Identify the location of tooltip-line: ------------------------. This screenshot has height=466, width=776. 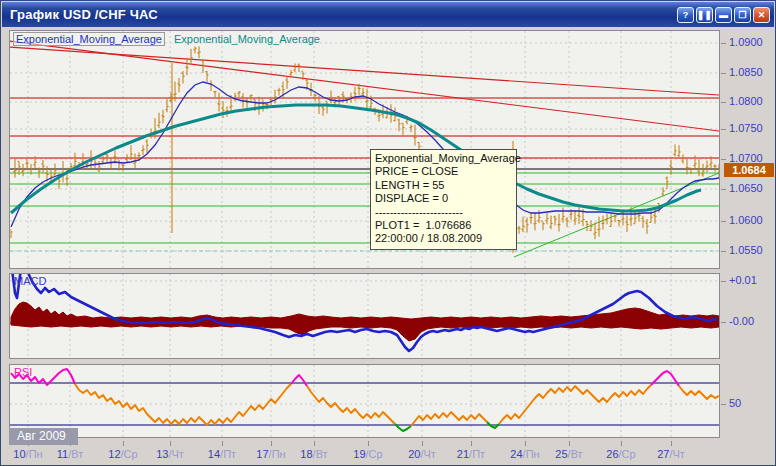
(444, 212).